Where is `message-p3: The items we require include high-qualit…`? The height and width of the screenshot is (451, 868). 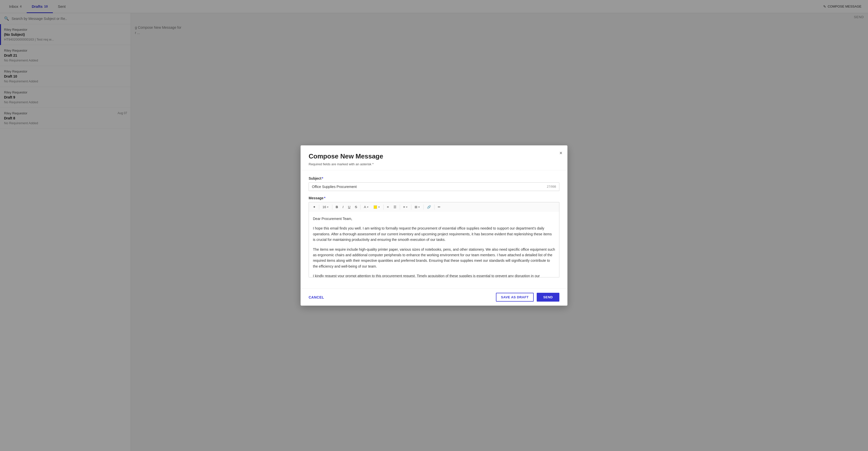 message-p3: The items we require include high-qualit… is located at coordinates (434, 258).